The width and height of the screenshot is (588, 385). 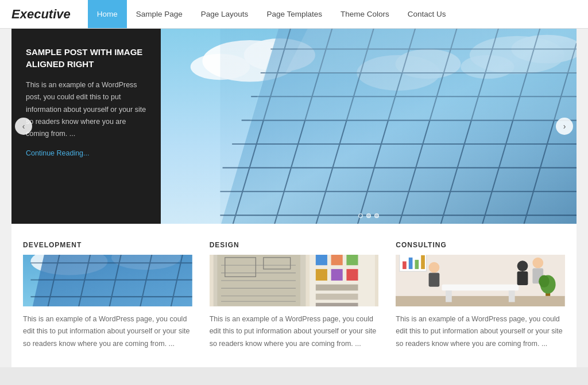 I want to click on col-consulting-heading: CONSULTING, so click(x=480, y=245).